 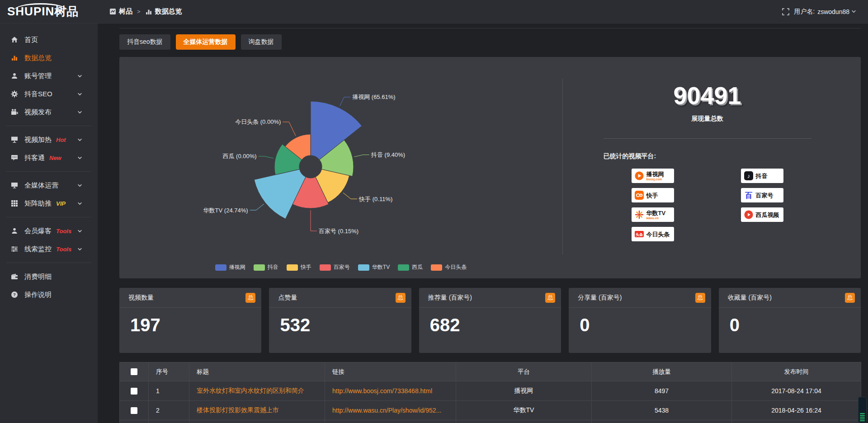 I want to click on wasu-logo-icon, so click(x=639, y=215).